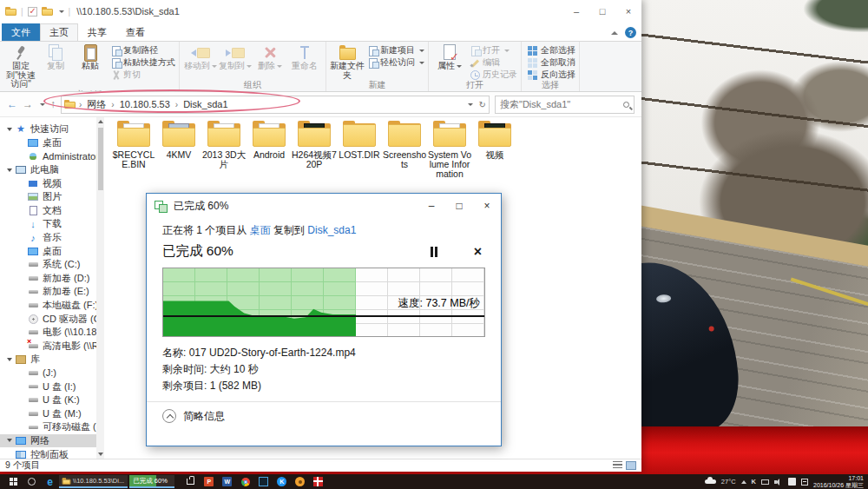  Describe the element at coordinates (493, 63) in the screenshot. I see `ribbon-small-button: 编辑` at that location.